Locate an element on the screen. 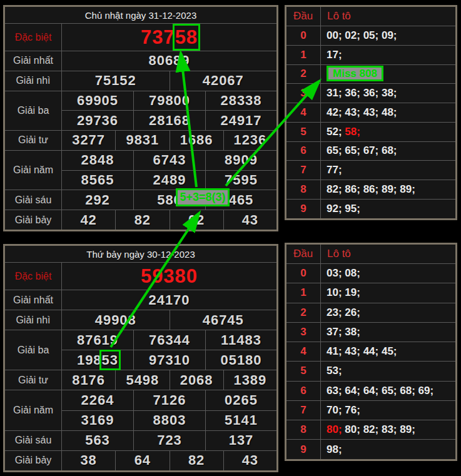 Image resolution: width=461 pixels, height=476 pixels. loto-values-cell: 17; is located at coordinates (389, 55).